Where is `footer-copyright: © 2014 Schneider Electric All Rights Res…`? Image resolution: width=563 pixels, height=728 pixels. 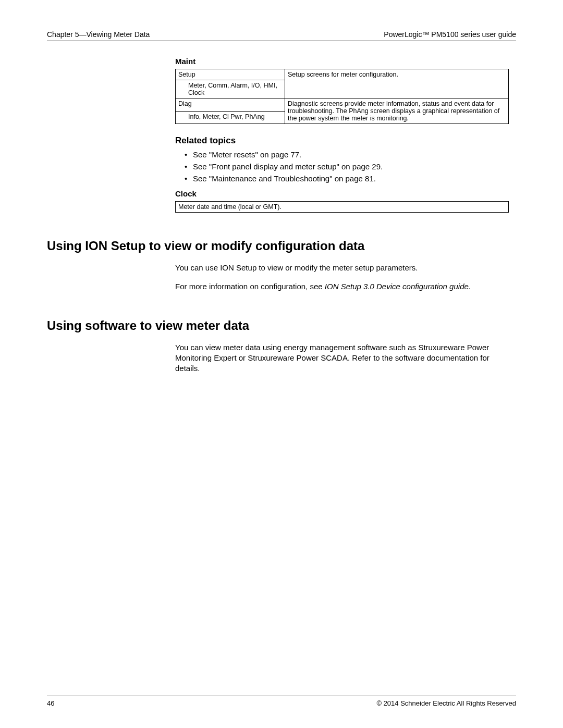 footer-copyright: © 2014 Schneider Electric All Rights Res… is located at coordinates (446, 704).